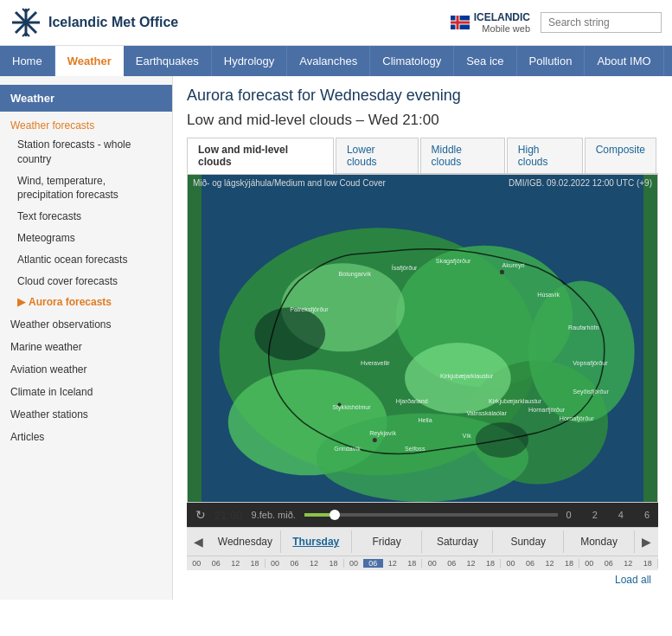  I want to click on nav-item-about-imo: About IMO, so click(624, 61).